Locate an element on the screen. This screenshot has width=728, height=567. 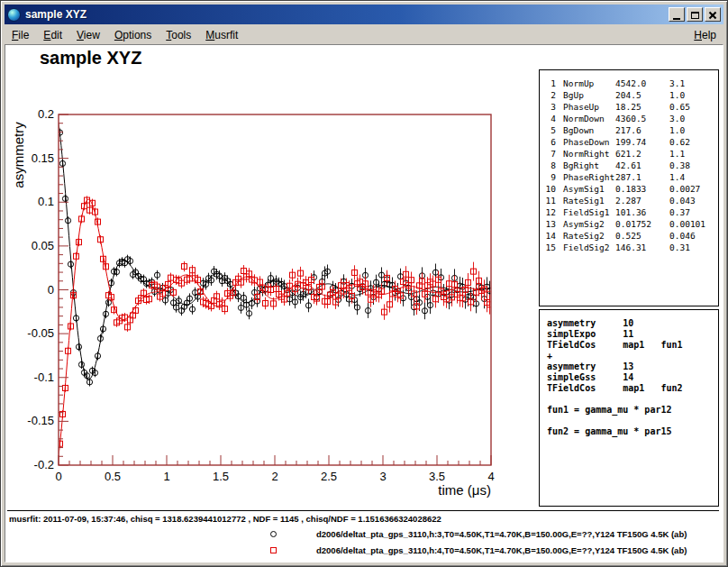
x-tick-label: 1 is located at coordinates (166, 476).